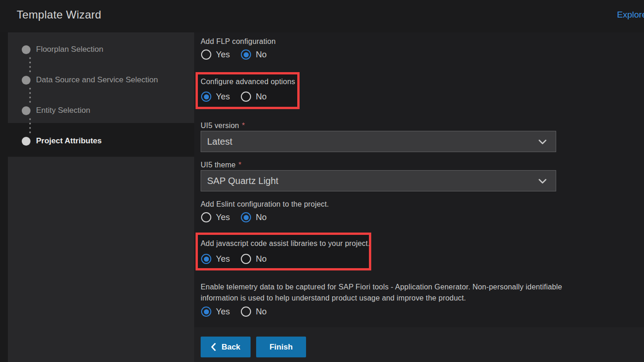  What do you see at coordinates (281, 347) in the screenshot?
I see `finish-button: Finish` at bounding box center [281, 347].